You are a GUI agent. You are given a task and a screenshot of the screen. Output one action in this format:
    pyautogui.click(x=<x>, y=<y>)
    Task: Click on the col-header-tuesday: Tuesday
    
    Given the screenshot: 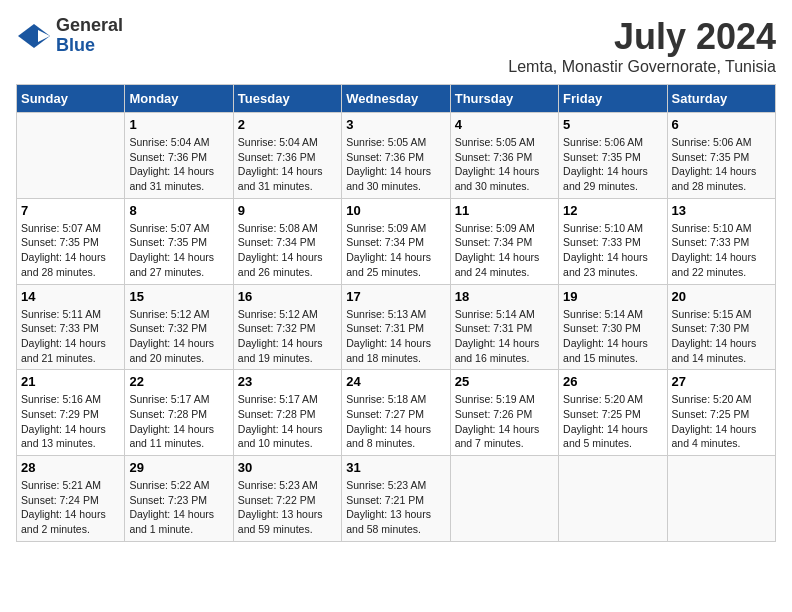 What is the action you would take?
    pyautogui.click(x=287, y=99)
    